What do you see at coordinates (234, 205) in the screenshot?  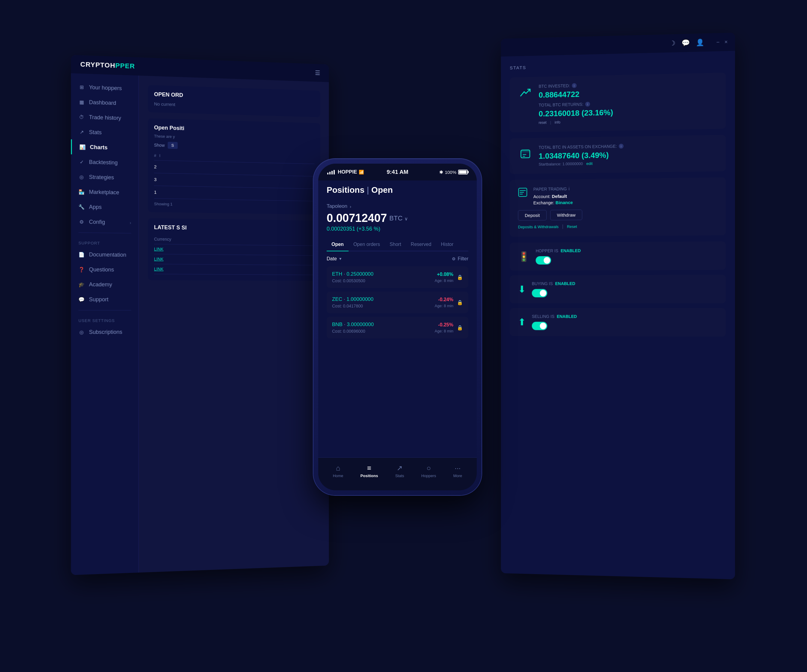 I see `showing-text: Showing 1` at bounding box center [234, 205].